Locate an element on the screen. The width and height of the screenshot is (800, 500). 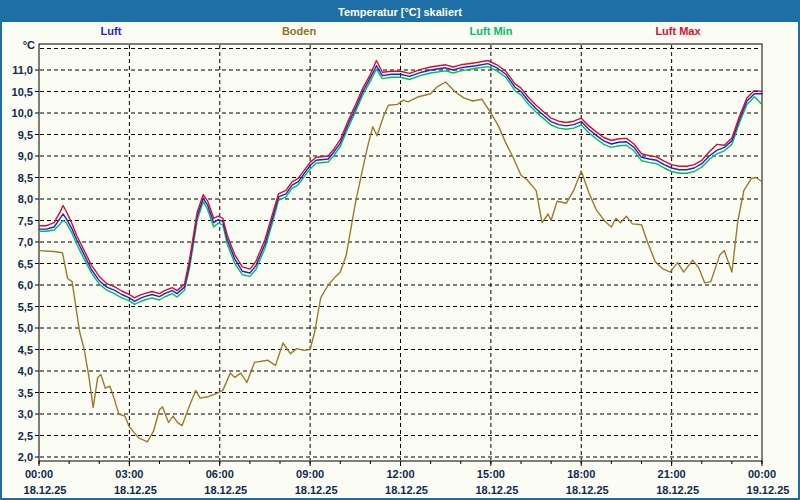
y-axis-tick-label: 3,5 is located at coordinates (26, 393).